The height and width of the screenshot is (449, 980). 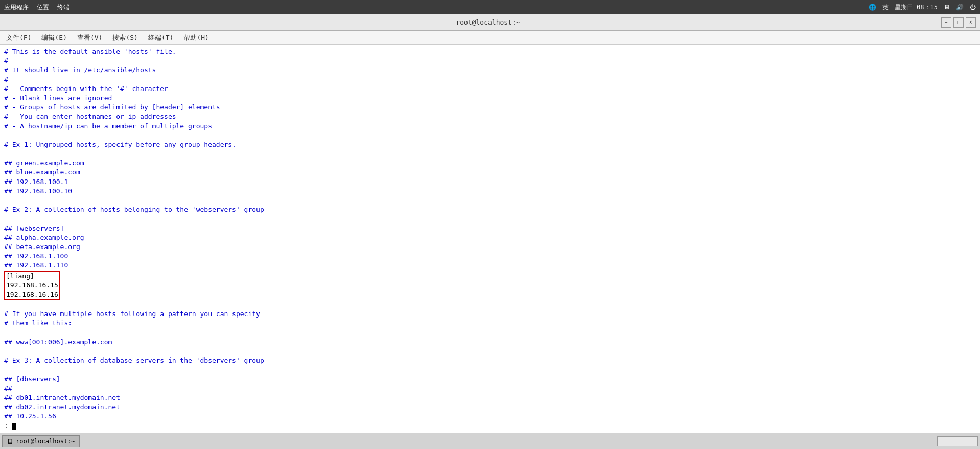 What do you see at coordinates (490, 210) in the screenshot?
I see `line-18: # Ex 2: A collection of hosts belonging …` at bounding box center [490, 210].